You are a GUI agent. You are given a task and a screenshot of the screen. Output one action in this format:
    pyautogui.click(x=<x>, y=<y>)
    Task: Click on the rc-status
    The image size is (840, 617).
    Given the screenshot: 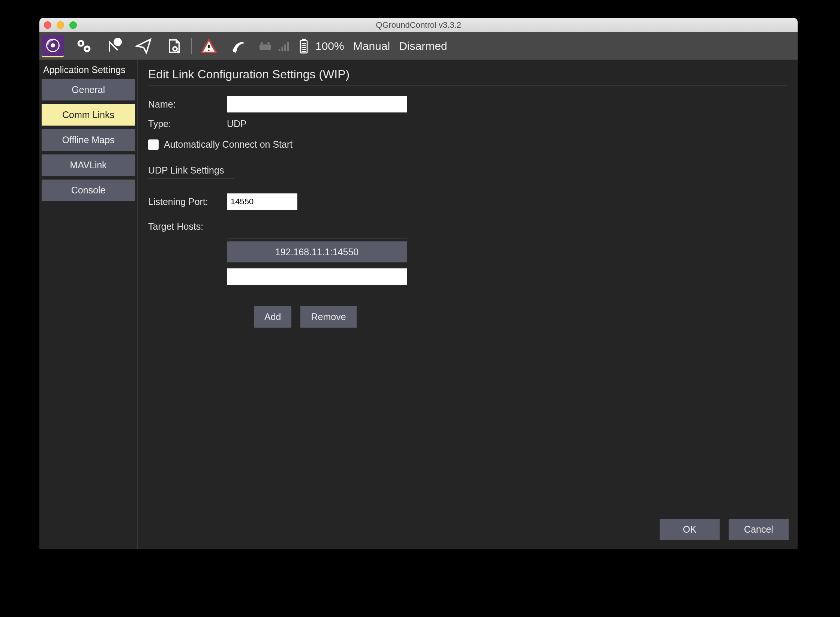 What is the action you would take?
    pyautogui.click(x=274, y=46)
    